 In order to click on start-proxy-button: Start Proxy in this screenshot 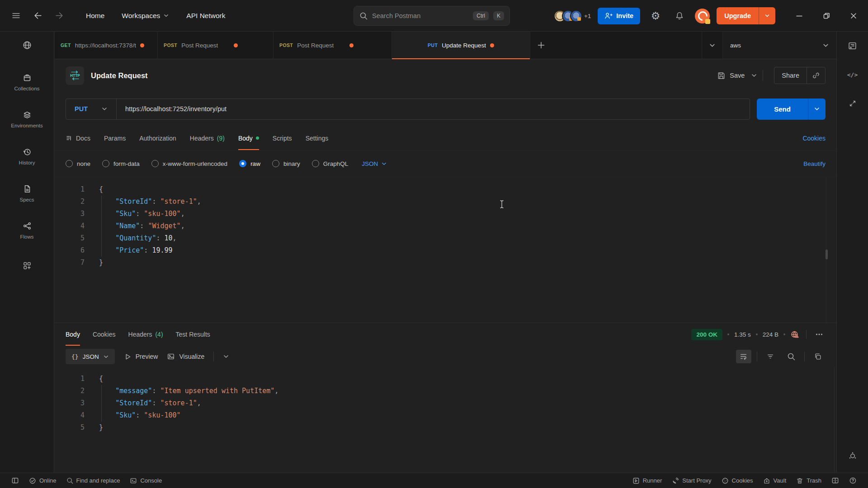, I will do `click(692, 481)`.